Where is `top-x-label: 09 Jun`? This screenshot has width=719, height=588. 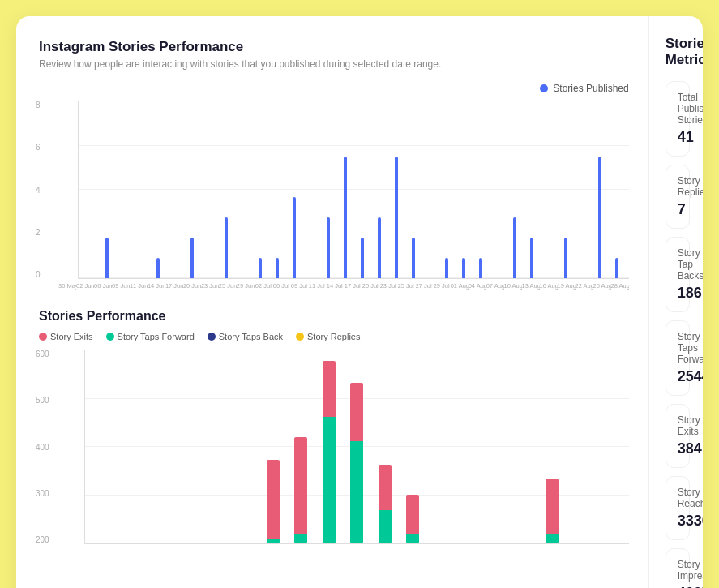
top-x-label: 09 Jun is located at coordinates (121, 285).